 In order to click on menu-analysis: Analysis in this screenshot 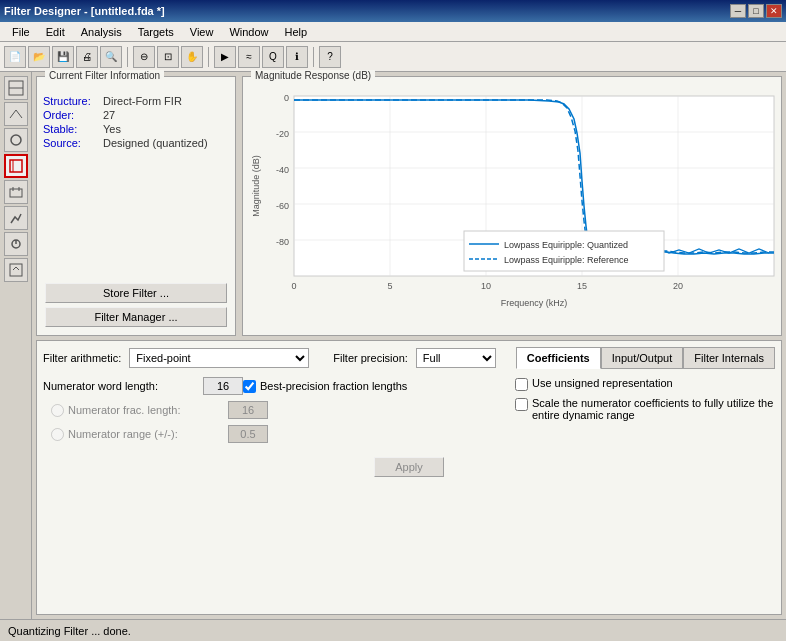, I will do `click(102, 32)`.